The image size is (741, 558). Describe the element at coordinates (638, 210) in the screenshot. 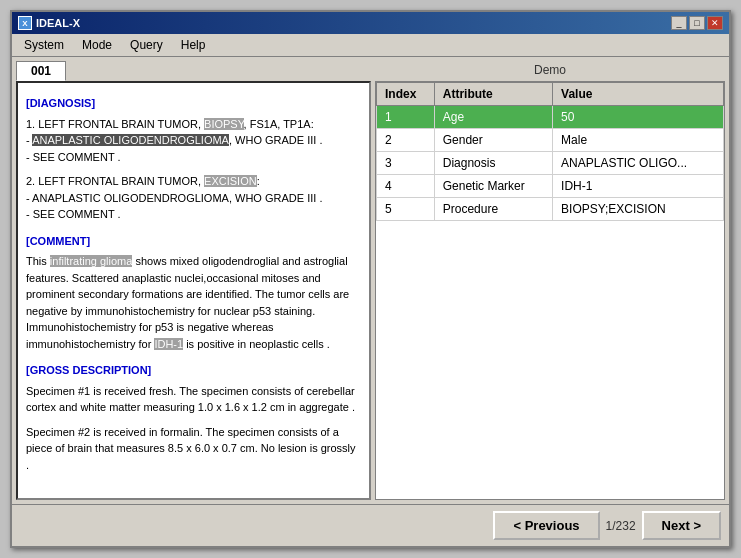

I see `cell-value: BIOPSY;EXCISION` at that location.